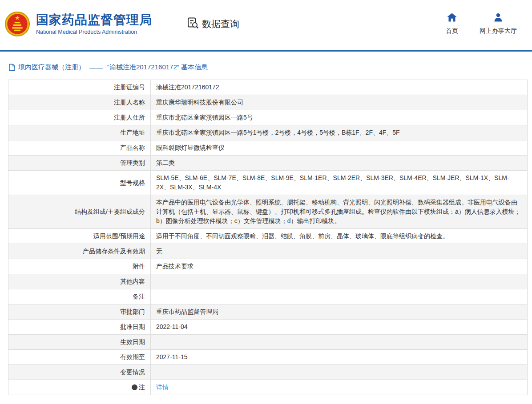  What do you see at coordinates (268, 267) in the screenshot?
I see `table-row: 附件产品技术要求` at bounding box center [268, 267].